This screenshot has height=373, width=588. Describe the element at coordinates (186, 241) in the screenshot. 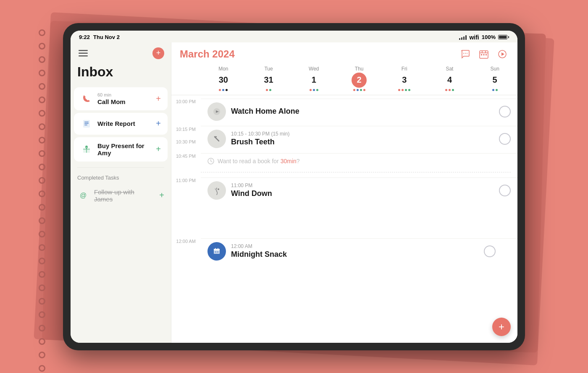

I see `time-label-12am: 12:00 AM` at that location.